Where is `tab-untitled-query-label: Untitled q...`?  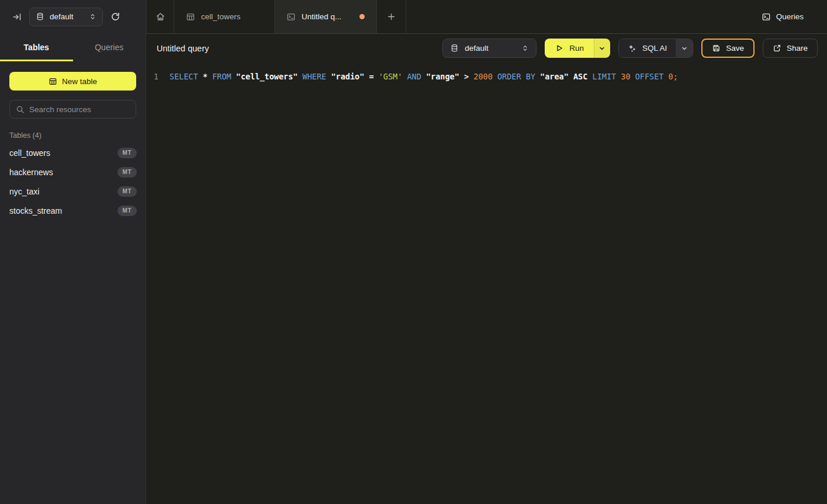
tab-untitled-query-label: Untitled q... is located at coordinates (321, 16).